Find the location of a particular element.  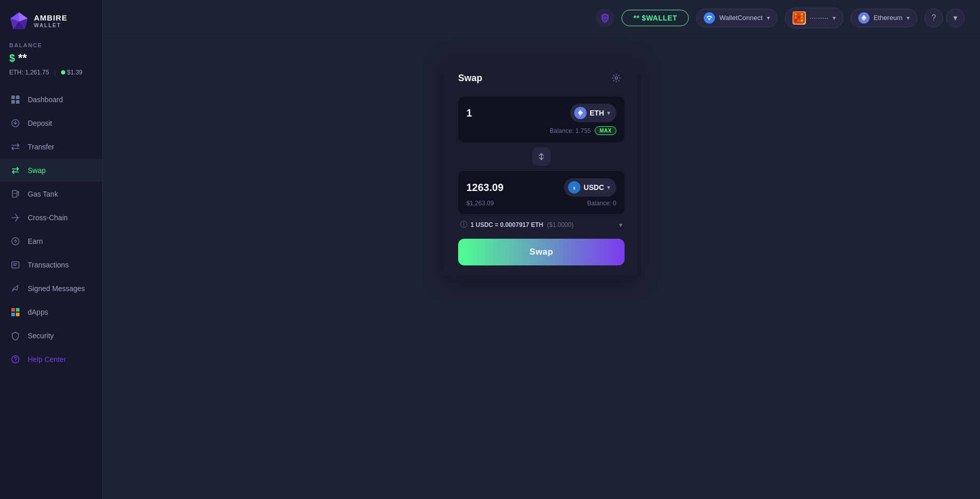

deposit-icon is located at coordinates (15, 123).